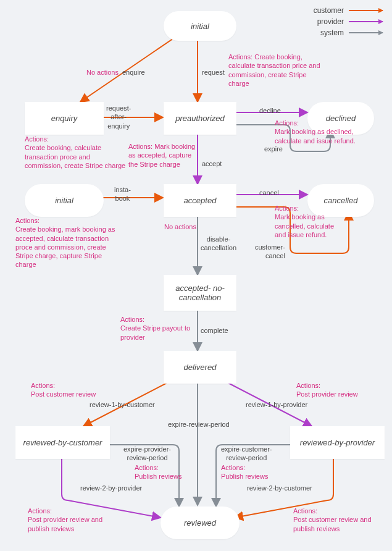 Image resolution: width=392 pixels, height=551 pixels. Describe the element at coordinates (71, 390) in the screenshot. I see `action-review-1-customer: Actions: Post customer review` at that location.